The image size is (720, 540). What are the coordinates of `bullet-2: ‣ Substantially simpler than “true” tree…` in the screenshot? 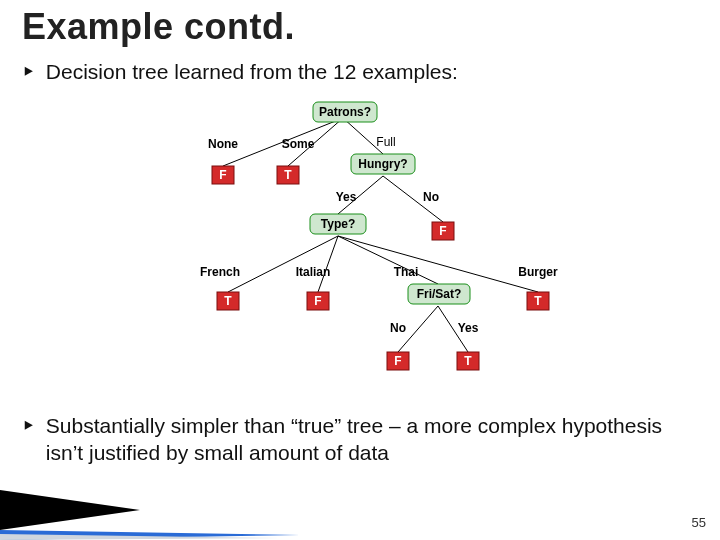 It's located at (354, 440).